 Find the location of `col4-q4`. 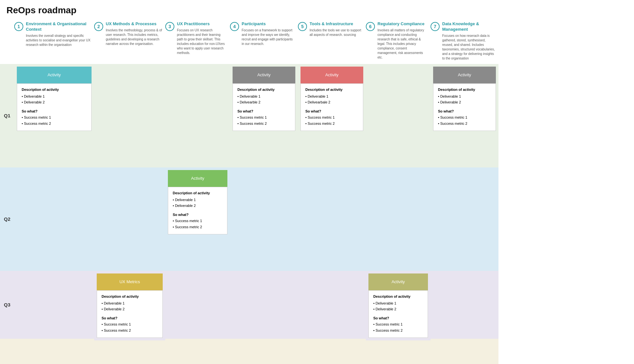

col4-q4 is located at coordinates (264, 351).